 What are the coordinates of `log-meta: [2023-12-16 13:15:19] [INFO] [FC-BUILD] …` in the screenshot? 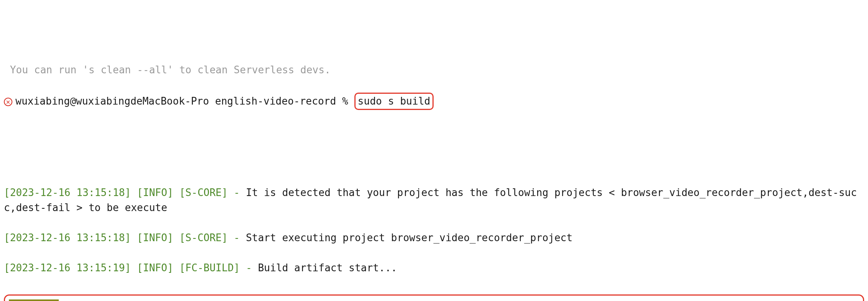 It's located at (131, 268).